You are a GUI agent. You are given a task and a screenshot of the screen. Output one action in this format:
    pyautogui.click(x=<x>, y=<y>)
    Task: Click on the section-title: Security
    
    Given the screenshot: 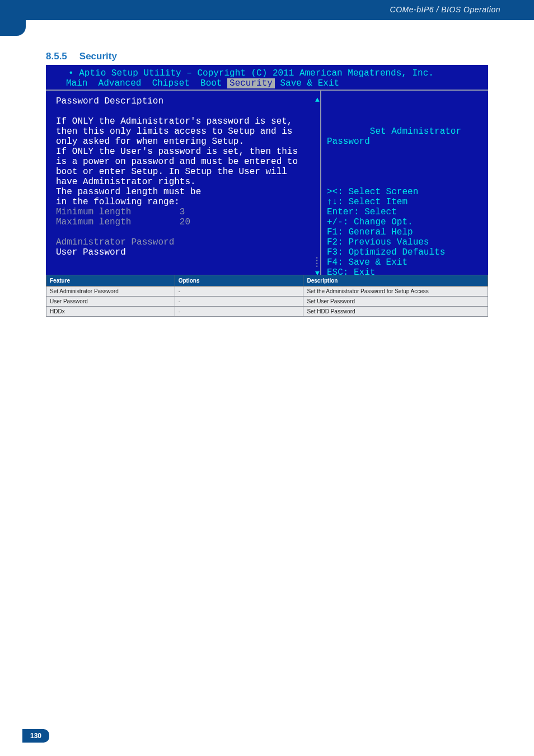 What is the action you would take?
    pyautogui.click(x=99, y=56)
    